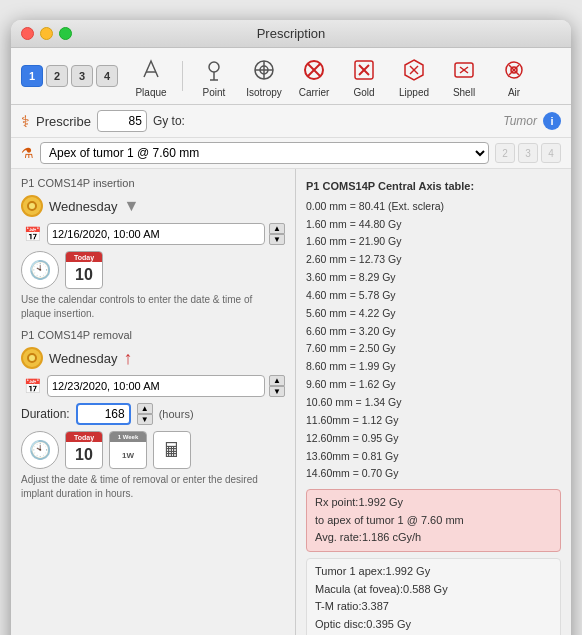 The image size is (582, 635). Describe the element at coordinates (32, 234) in the screenshot. I see `calendar-icon-insertion: 📅` at that location.